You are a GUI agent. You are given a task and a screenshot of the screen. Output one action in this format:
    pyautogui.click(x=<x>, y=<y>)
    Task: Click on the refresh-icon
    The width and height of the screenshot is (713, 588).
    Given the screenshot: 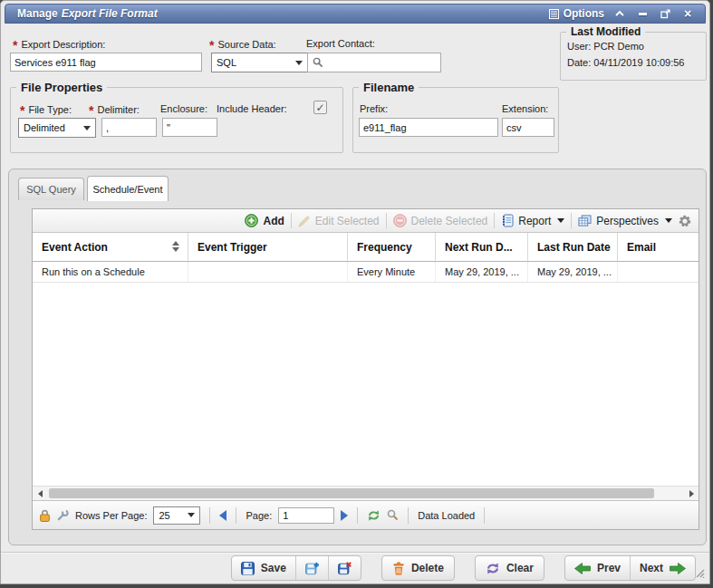 What is the action you would take?
    pyautogui.click(x=373, y=516)
    